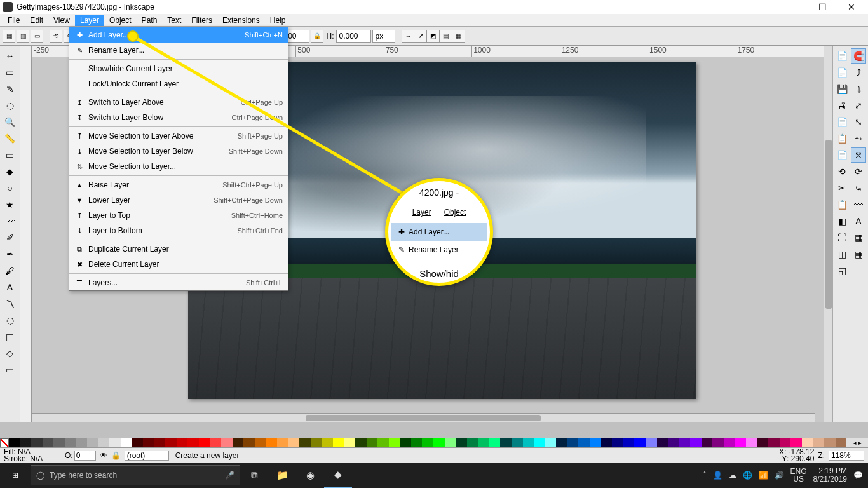 The width and height of the screenshot is (868, 488). I want to click on h-scroll-thumb, so click(423, 418).